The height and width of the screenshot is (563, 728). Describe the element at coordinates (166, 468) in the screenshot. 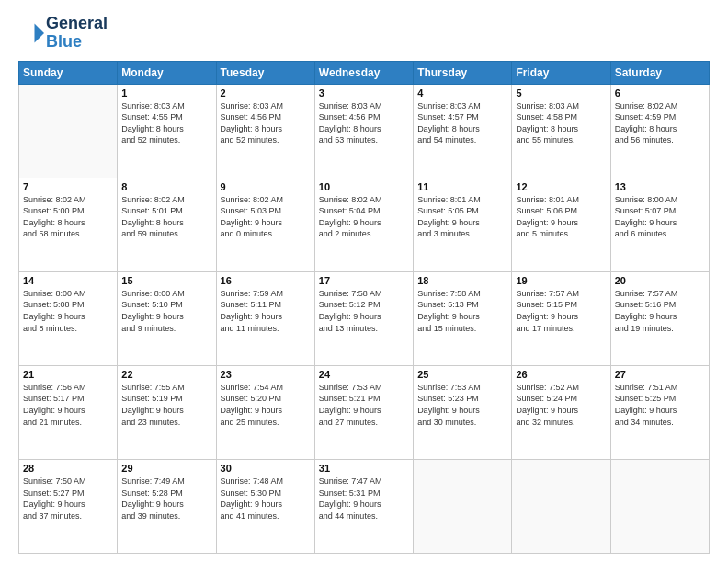

I see `day-number: 29` at that location.